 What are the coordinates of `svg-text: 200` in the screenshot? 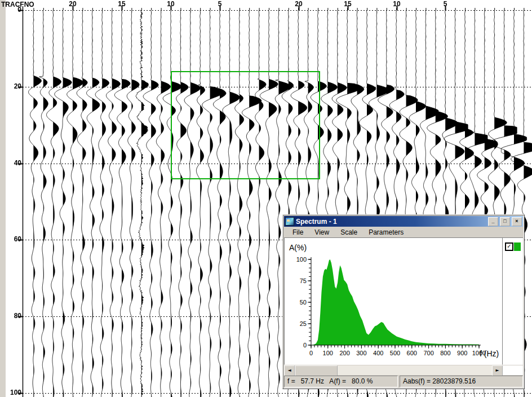 It's located at (344, 353).